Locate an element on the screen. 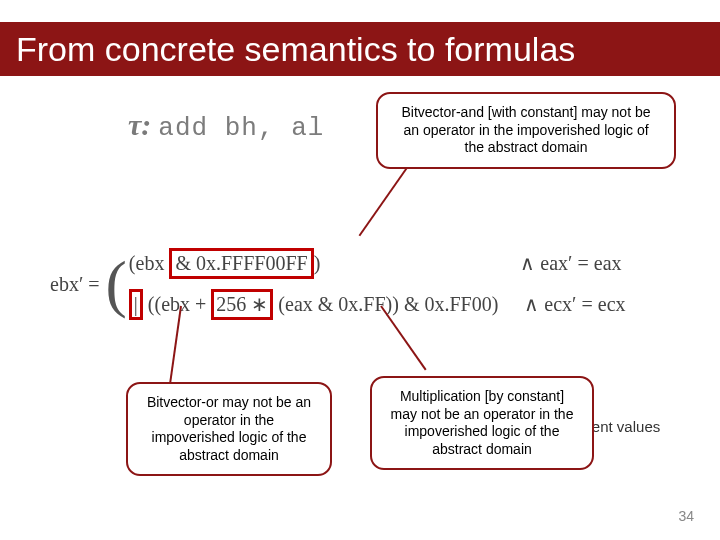 This screenshot has width=720, height=540. line2-a: ((ebx + is located at coordinates (177, 304).